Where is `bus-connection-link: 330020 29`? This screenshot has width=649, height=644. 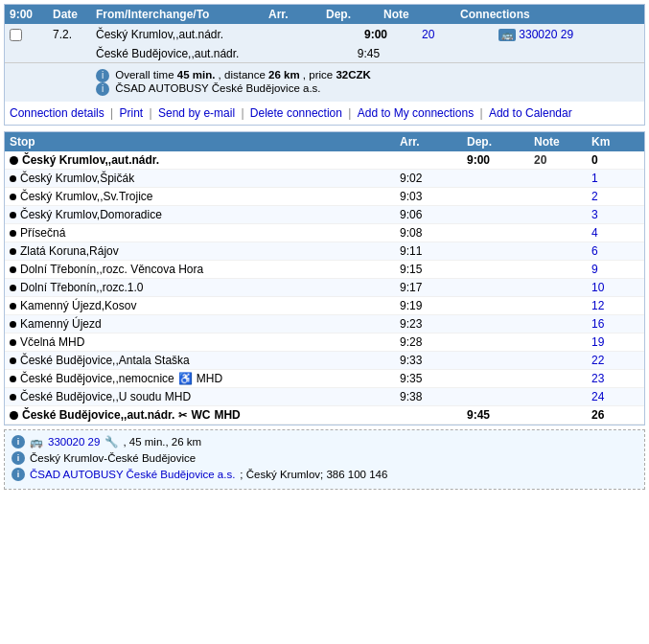
bus-connection-link: 330020 29 is located at coordinates (546, 34).